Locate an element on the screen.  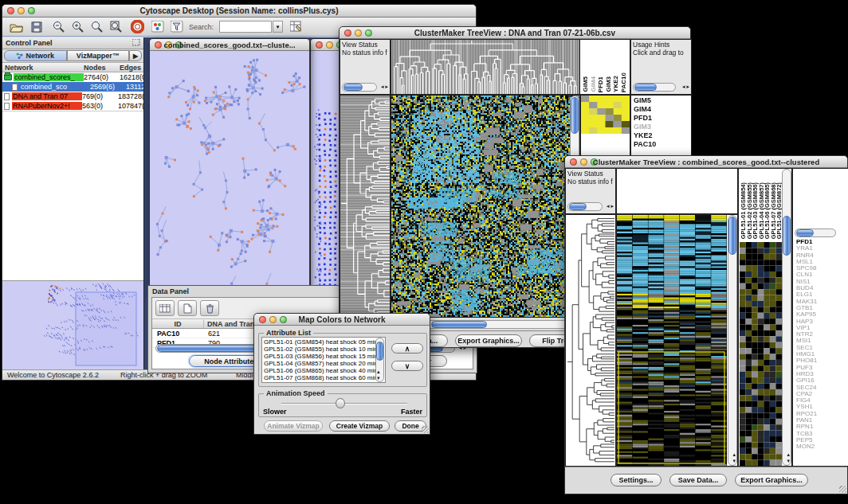
tv2-resize-grip is located at coordinates (843, 489).